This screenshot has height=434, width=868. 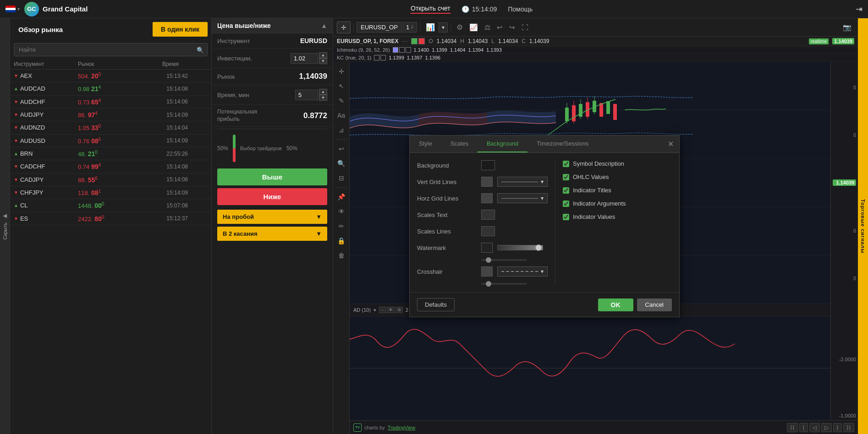 I want to click on back-tool: ↩, so click(x=341, y=149).